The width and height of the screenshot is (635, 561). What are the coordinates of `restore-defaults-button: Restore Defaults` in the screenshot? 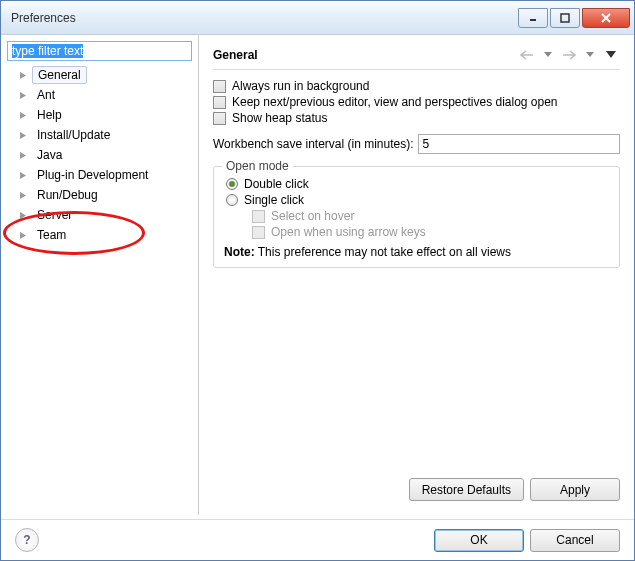 It's located at (466, 490).